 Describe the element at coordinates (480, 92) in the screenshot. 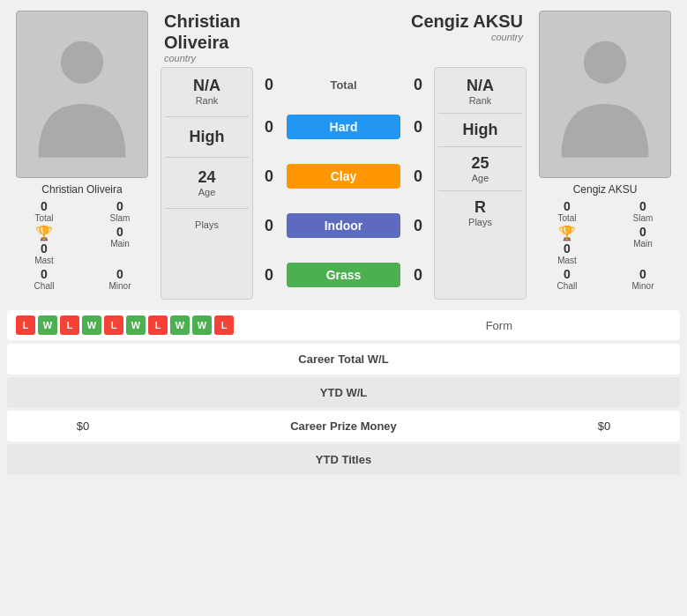

I see `right-rank-block: N/A Rank` at that location.